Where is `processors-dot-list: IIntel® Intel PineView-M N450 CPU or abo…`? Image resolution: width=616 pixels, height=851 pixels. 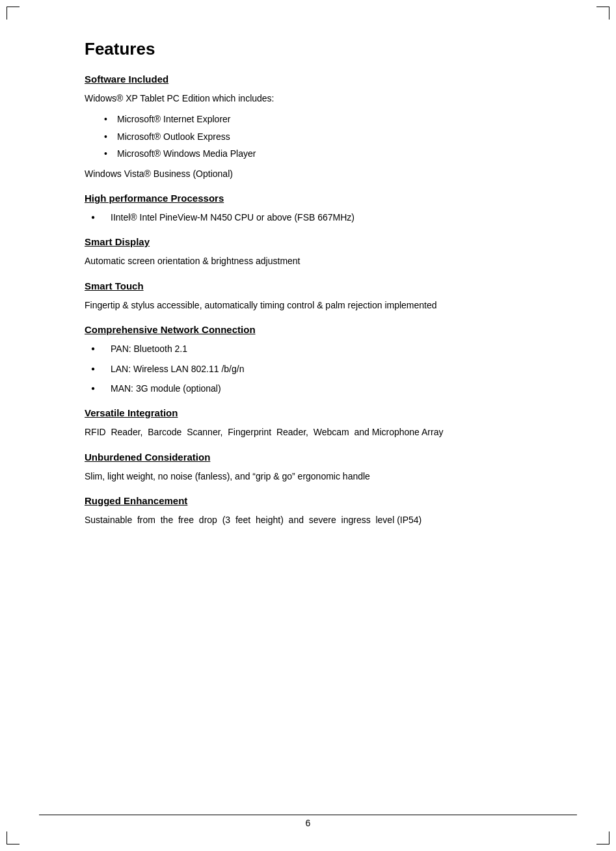 processors-dot-list: IIntel® Intel PineView-M N450 CPU or abo… is located at coordinates (328, 217).